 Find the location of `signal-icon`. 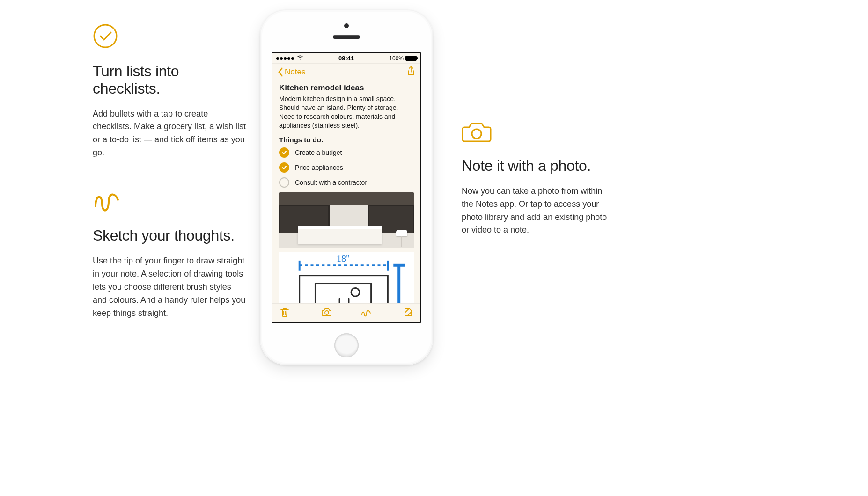

signal-icon is located at coordinates (285, 58).